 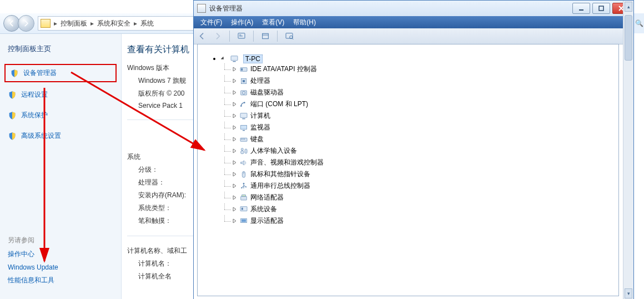 What do you see at coordinates (260, 127) in the screenshot?
I see `tree-node-label: 监视器` at bounding box center [260, 127].